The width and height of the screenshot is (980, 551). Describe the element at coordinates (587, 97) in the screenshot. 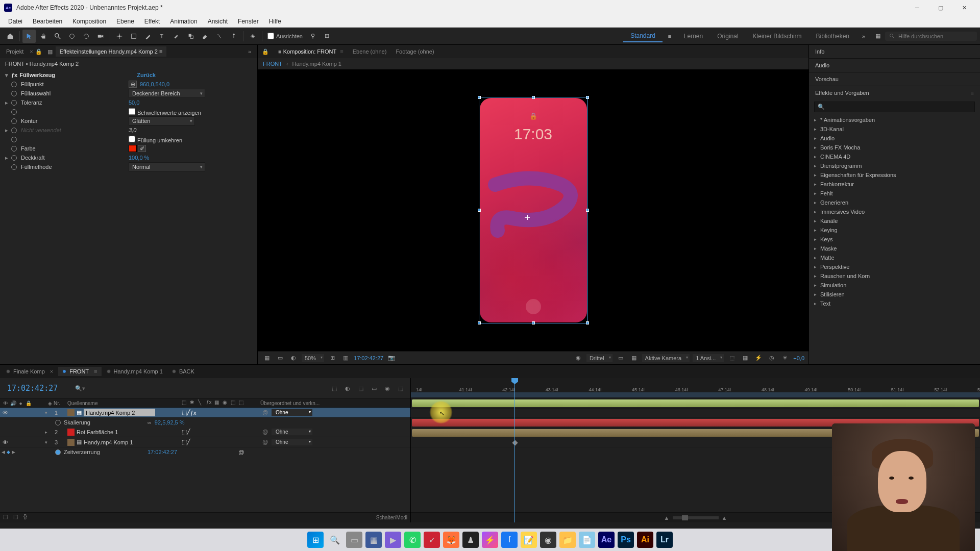

I see `handle-tr` at that location.